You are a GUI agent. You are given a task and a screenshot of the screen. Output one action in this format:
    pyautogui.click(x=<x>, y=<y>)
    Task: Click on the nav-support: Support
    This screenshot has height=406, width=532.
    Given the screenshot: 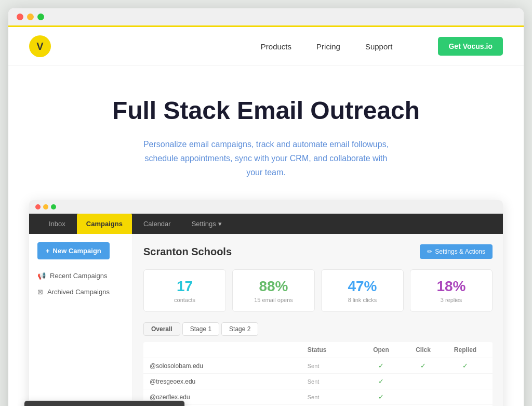 What is the action you would take?
    pyautogui.click(x=379, y=47)
    